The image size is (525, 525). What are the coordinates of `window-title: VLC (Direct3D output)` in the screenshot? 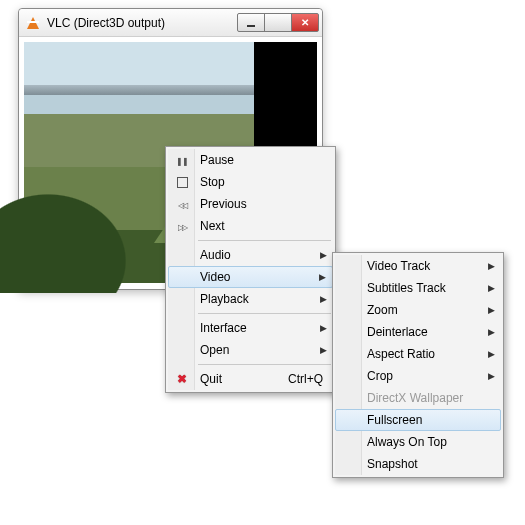 It's located at (142, 23).